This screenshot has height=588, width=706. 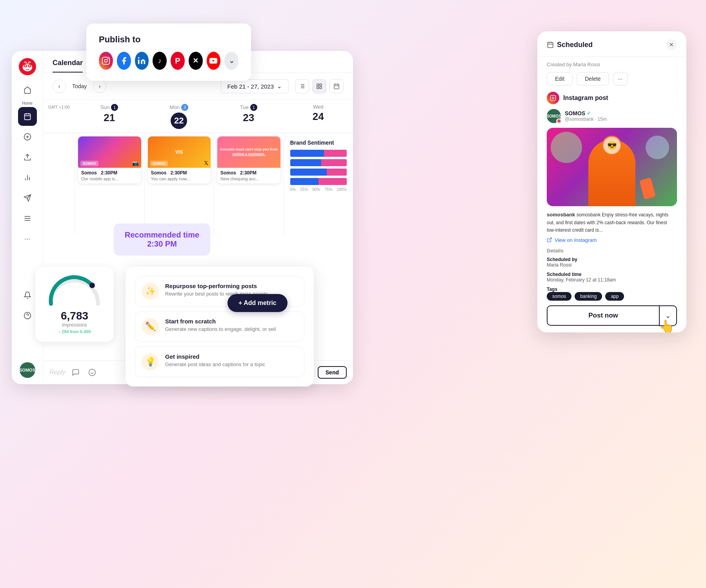 I want to click on col-sun-events: SOMOS 📷 Somos 2:30PM Our mobile app is..…, so click(x=109, y=184).